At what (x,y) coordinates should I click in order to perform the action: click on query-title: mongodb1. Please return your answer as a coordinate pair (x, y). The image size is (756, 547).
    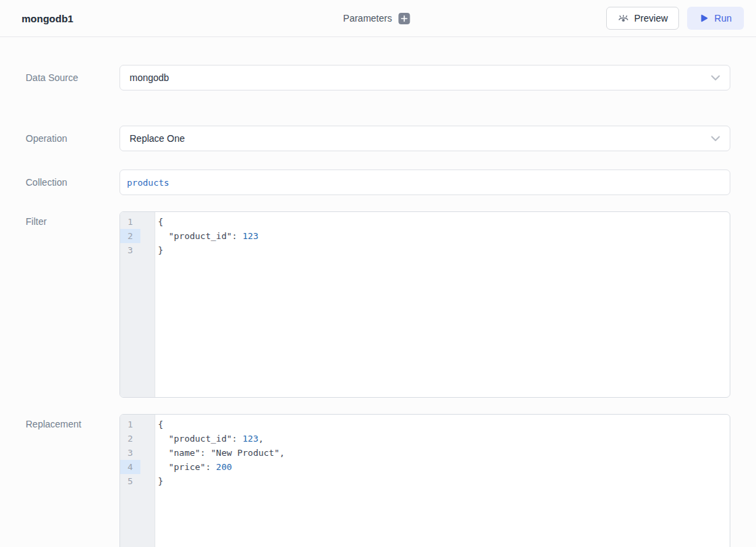
    Looking at the image, I should click on (47, 19).